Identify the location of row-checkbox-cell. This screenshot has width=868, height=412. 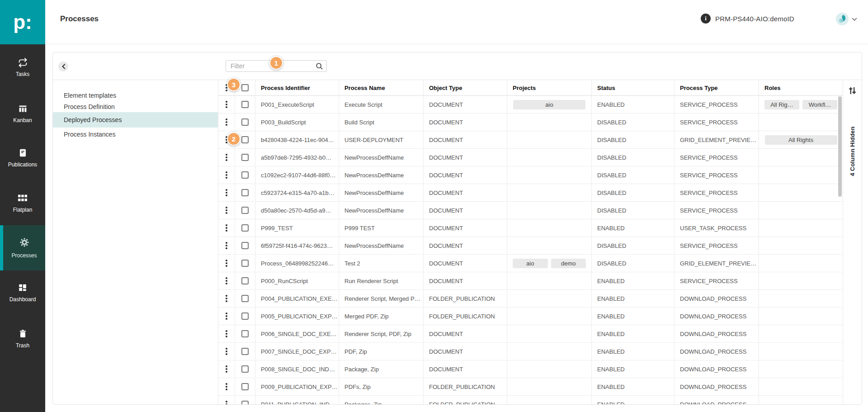
(245, 298).